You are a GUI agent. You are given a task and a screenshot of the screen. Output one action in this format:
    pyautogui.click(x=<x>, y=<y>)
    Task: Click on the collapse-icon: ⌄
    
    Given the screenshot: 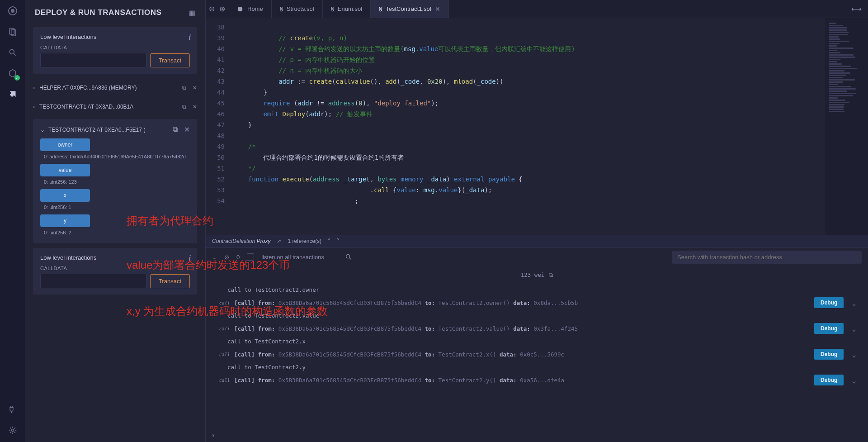 What is the action you would take?
    pyautogui.click(x=214, y=257)
    